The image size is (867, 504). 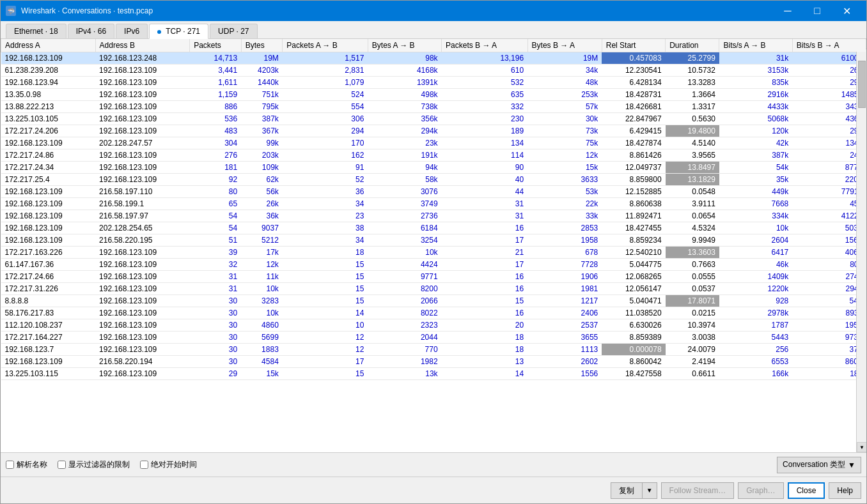 I want to click on tab-ipv4: IPv4 · 66, so click(x=91, y=31).